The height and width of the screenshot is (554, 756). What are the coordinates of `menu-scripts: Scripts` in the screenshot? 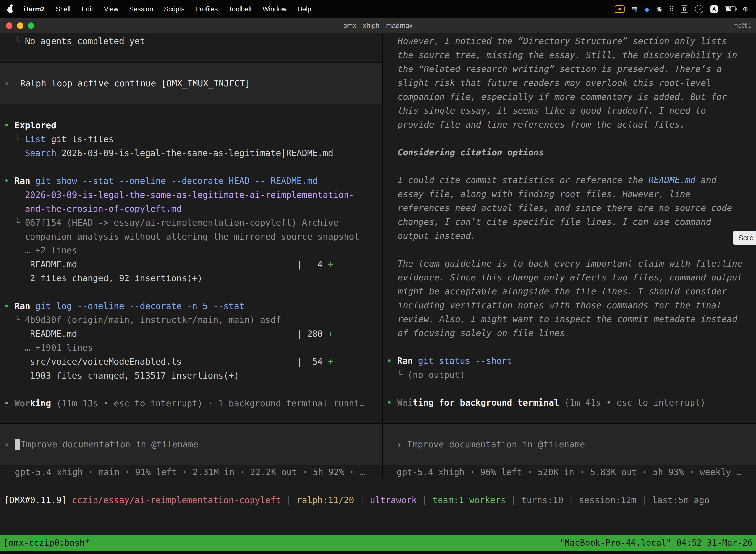 It's located at (174, 9).